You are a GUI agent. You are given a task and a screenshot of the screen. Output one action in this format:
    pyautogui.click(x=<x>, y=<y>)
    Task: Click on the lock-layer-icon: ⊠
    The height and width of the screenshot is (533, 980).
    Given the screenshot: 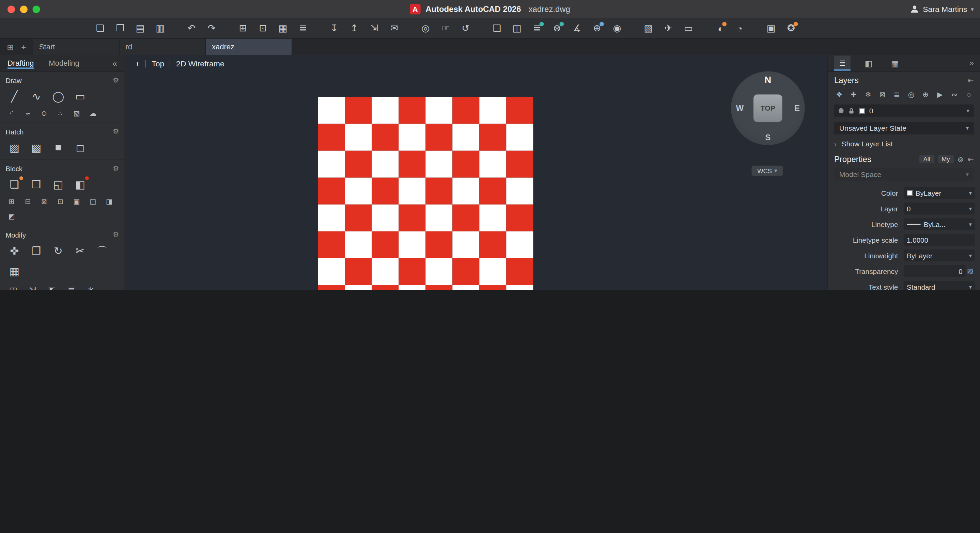 What is the action you would take?
    pyautogui.click(x=883, y=94)
    